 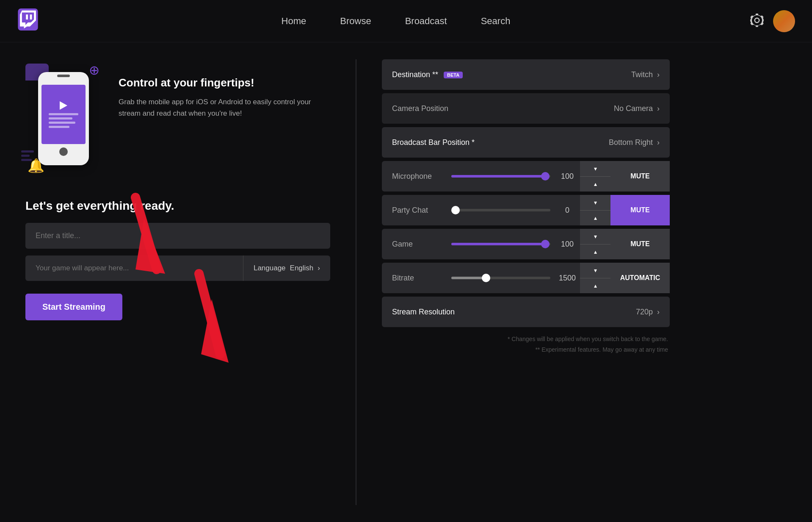 I want to click on deco-lines, so click(x=28, y=156).